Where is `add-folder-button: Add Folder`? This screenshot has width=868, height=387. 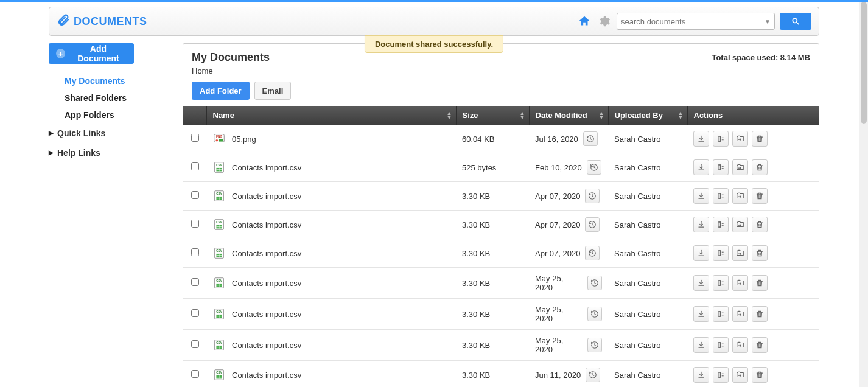 add-folder-button: Add Folder is located at coordinates (220, 91).